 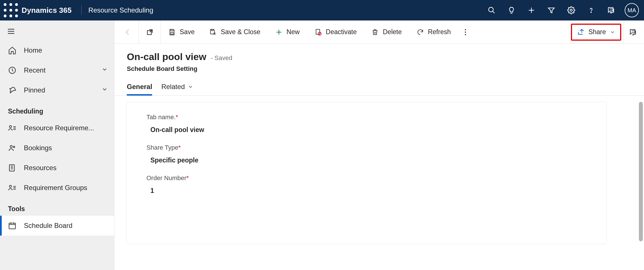 What do you see at coordinates (465, 32) in the screenshot?
I see `overflow-menu-icon` at bounding box center [465, 32].